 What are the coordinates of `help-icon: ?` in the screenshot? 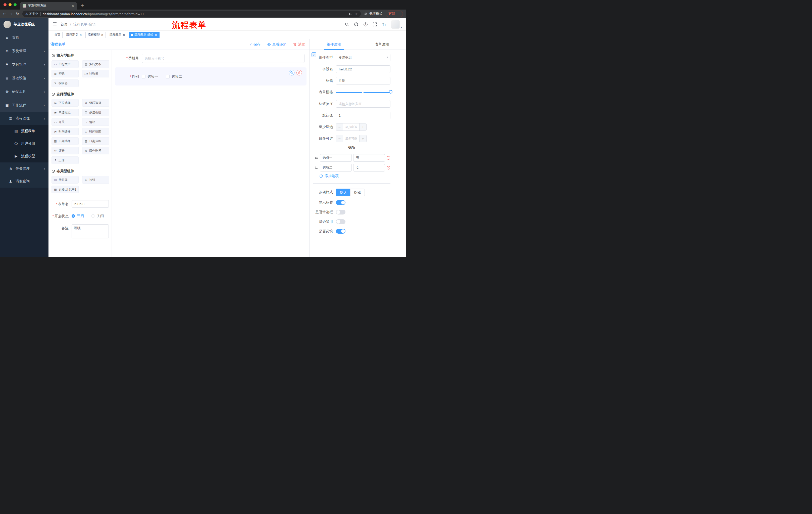 It's located at (366, 24).